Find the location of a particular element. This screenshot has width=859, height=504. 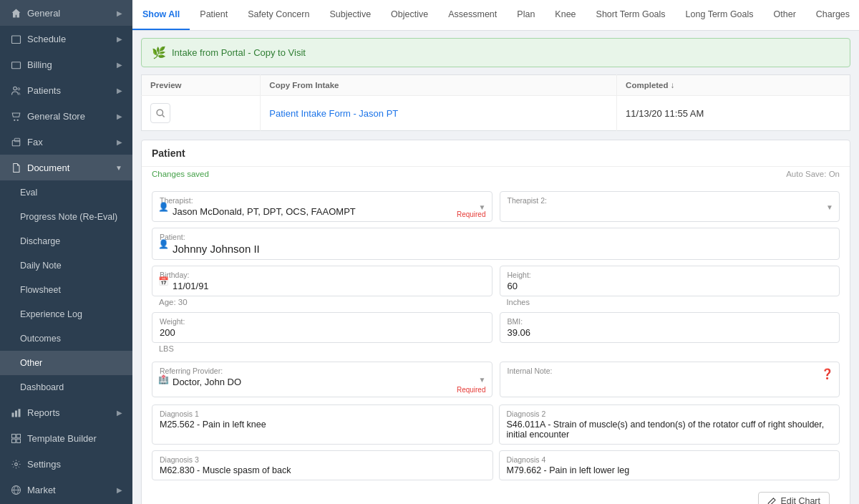

person-icon: 👤 is located at coordinates (163, 207).